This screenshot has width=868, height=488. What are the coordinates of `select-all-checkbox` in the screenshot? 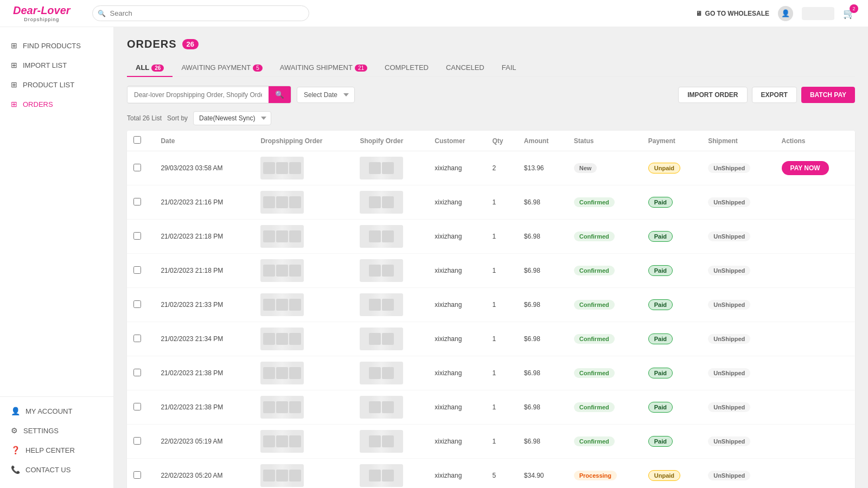 It's located at (137, 140).